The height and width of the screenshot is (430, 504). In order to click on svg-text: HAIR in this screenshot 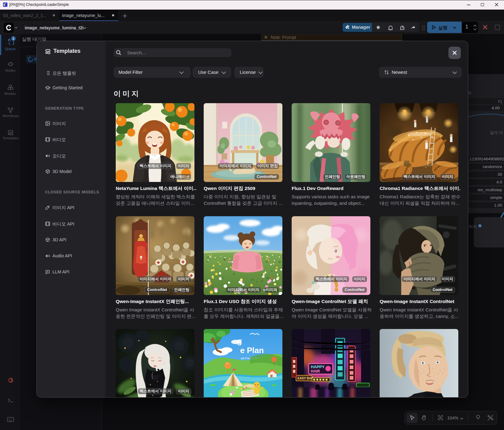, I will do `click(315, 371)`.